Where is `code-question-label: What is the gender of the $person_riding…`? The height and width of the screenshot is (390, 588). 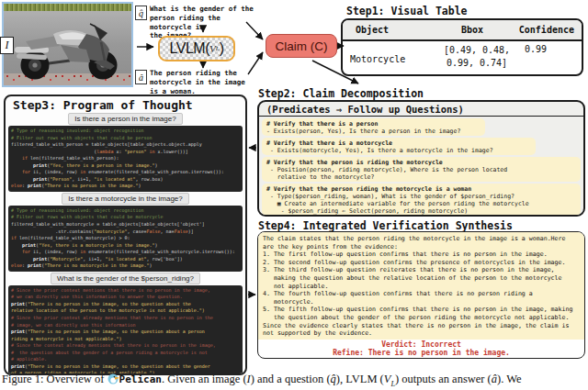
code-question-label: What is the gender of the $person_riding… is located at coordinates (125, 279).